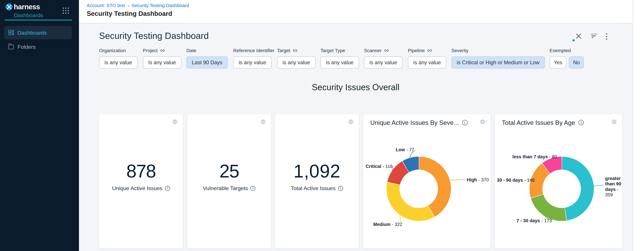 The height and width of the screenshot is (251, 644). What do you see at coordinates (460, 51) in the screenshot?
I see `filter-label: Severity` at bounding box center [460, 51].